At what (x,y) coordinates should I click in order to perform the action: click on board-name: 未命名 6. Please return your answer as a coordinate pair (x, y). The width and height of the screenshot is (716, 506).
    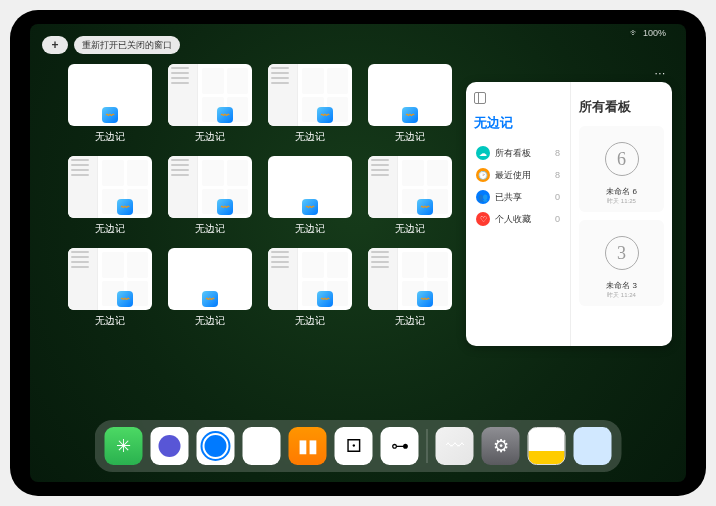
    Looking at the image, I should click on (622, 192).